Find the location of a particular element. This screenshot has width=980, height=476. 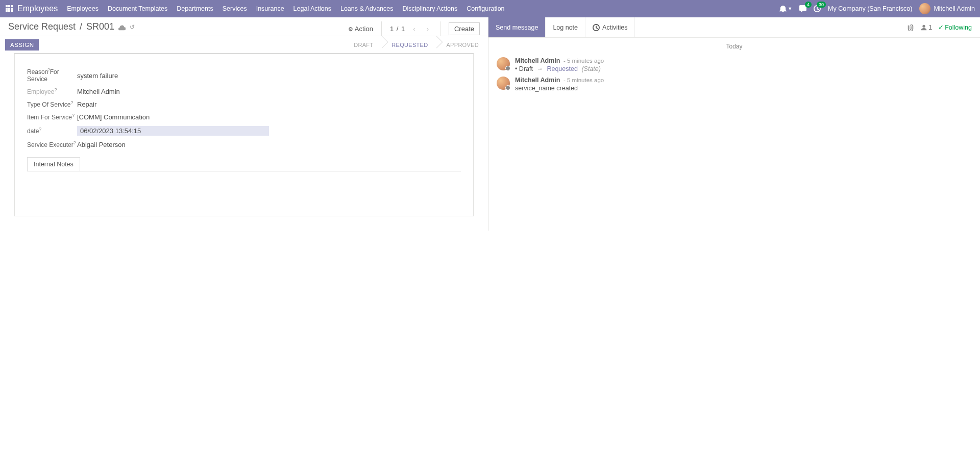

activities-label: Activities is located at coordinates (615, 28).